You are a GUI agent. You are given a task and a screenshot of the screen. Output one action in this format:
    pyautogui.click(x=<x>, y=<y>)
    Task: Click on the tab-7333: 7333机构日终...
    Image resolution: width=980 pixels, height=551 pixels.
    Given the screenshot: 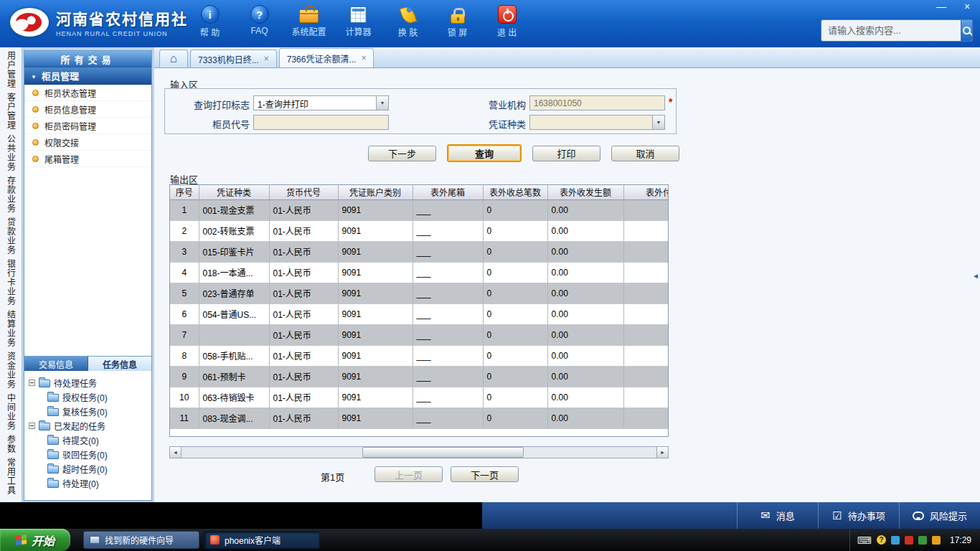 What is the action you would take?
    pyautogui.click(x=234, y=59)
    